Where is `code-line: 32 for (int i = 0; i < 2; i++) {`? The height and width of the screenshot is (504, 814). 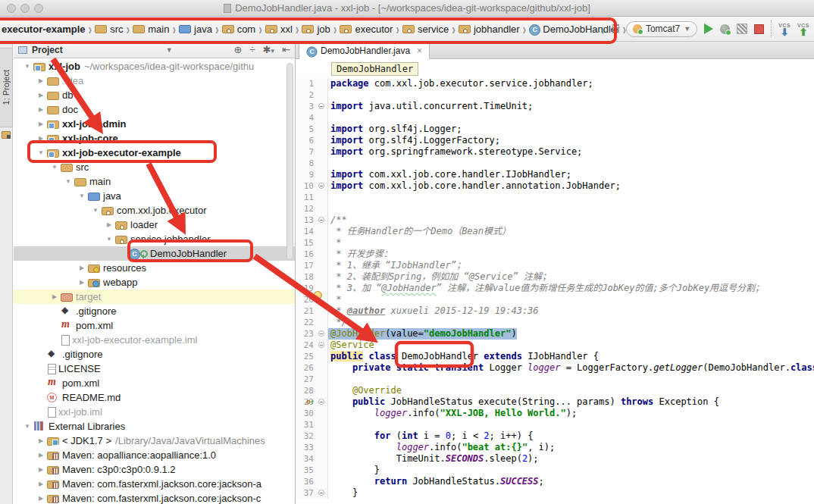
code-line: 32 for (int i = 0; i < 2; i++) { is located at coordinates (555, 437).